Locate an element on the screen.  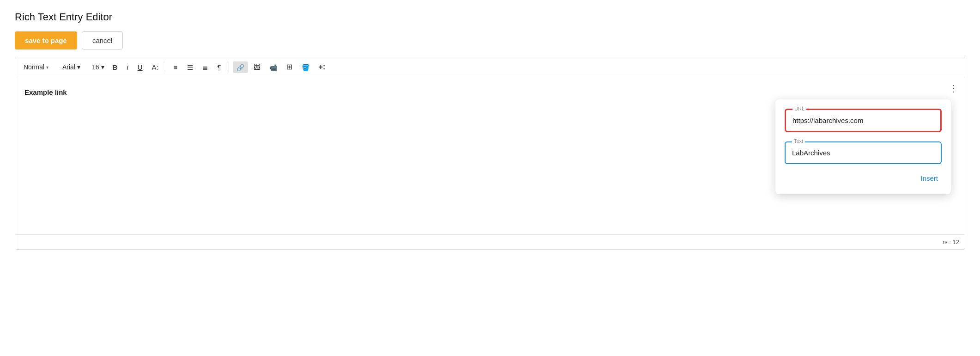
font-chevron-icon: ▾ is located at coordinates (79, 67).